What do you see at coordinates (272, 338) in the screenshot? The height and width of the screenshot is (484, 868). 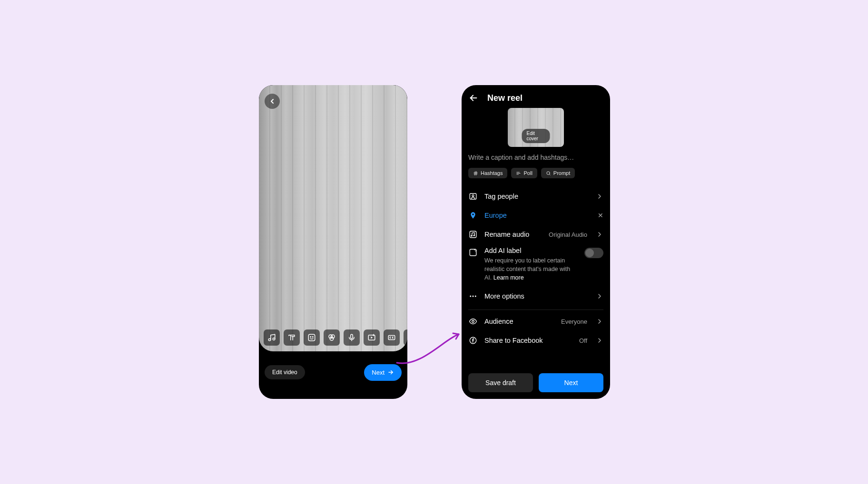 I see `music-icon` at bounding box center [272, 338].